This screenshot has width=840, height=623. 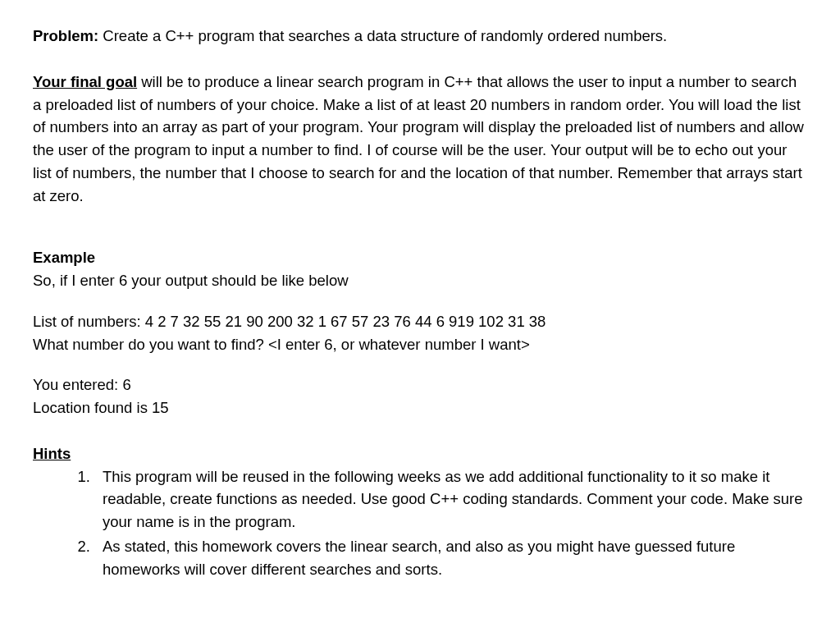 I want to click on example-entered-line: You entered: 6, so click(x=420, y=385).